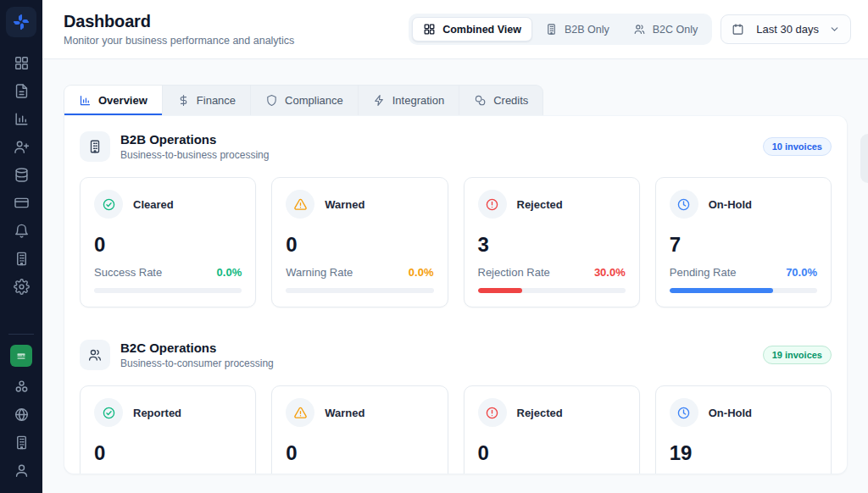  What do you see at coordinates (21, 356) in the screenshot?
I see `saudi-flag-icon` at bounding box center [21, 356].